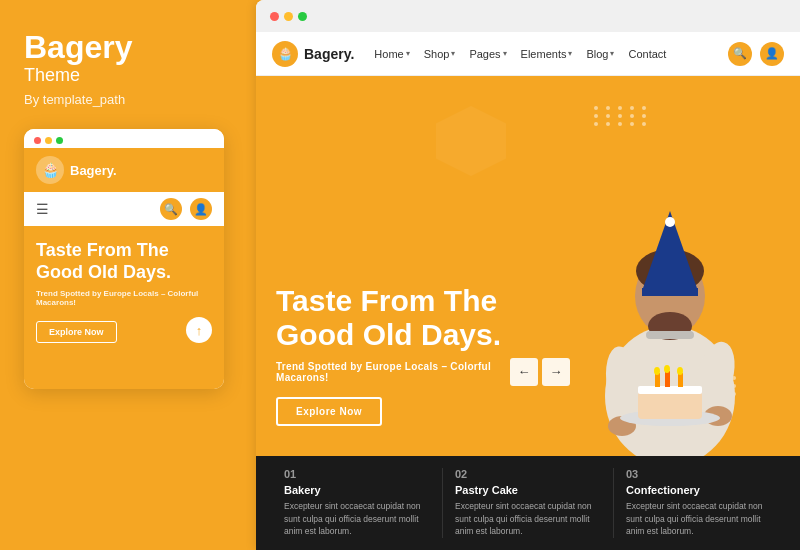  What do you see at coordinates (528, 519) in the screenshot?
I see `bottom-item-desc-2: Excepteur sint occaecat cupidat non sunt…` at bounding box center [528, 519].